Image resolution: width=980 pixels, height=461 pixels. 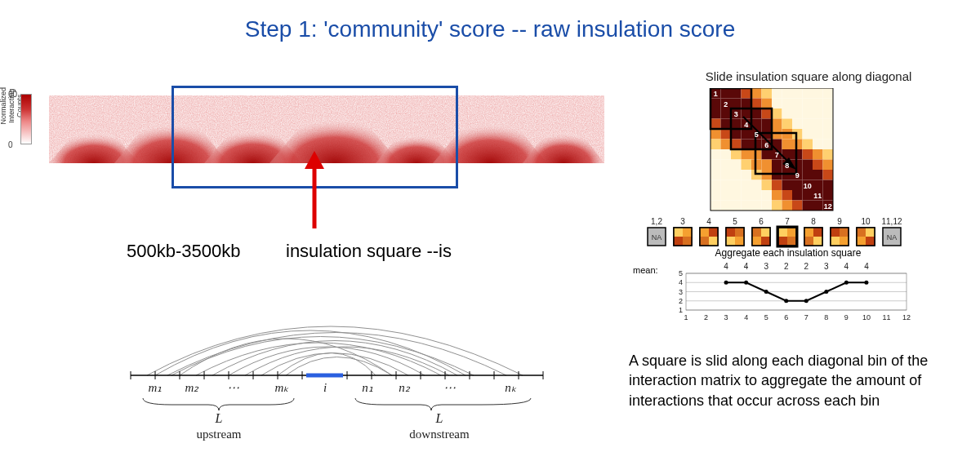 What do you see at coordinates (807, 317) in the screenshot?
I see `svg-text: 7` at bounding box center [807, 317].